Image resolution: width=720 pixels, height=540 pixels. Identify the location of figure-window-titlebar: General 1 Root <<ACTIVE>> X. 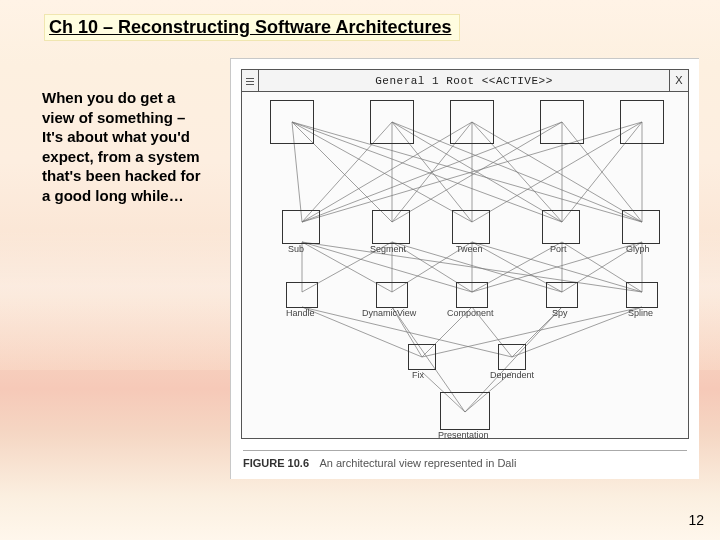
(465, 81).